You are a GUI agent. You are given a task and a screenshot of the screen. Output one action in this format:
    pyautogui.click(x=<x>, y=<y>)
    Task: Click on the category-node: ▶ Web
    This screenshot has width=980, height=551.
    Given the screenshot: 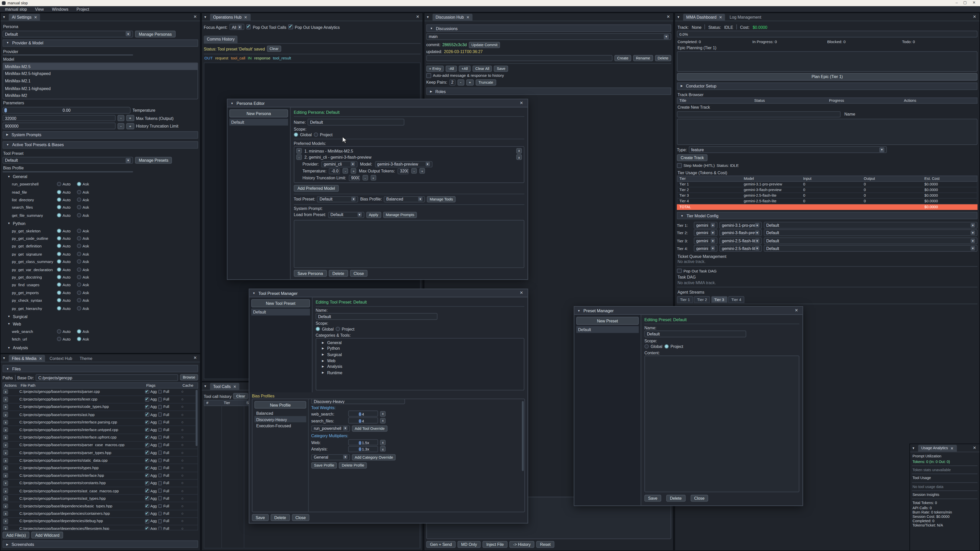 What is the action you would take?
    pyautogui.click(x=420, y=360)
    